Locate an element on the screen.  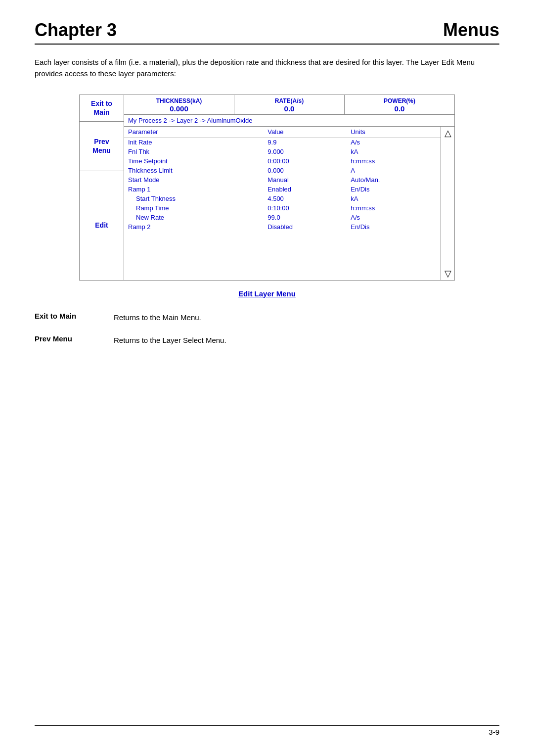
status-bar: THICKNESS(kA) 0.000 RATE(A/s) 0.0 POWER(… is located at coordinates (289, 105).